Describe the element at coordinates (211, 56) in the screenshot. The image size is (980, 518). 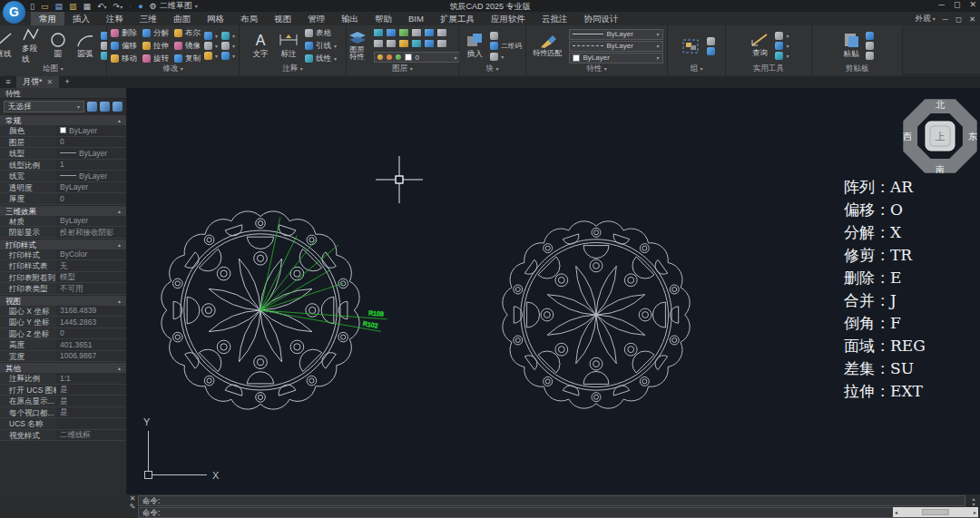
I see `scale-tool-button: ▾` at that location.